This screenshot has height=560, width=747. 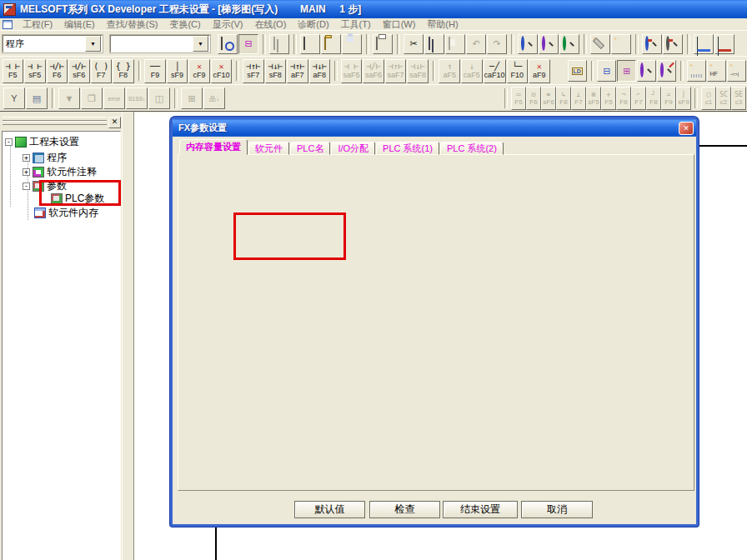 What do you see at coordinates (383, 44) in the screenshot?
I see `print-icon` at bounding box center [383, 44].